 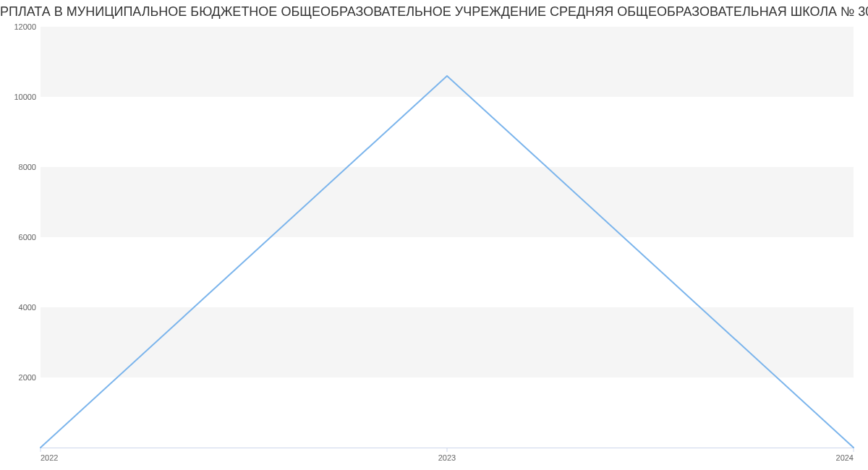 I want to click on x-tick-label: 2022, so click(x=49, y=458).